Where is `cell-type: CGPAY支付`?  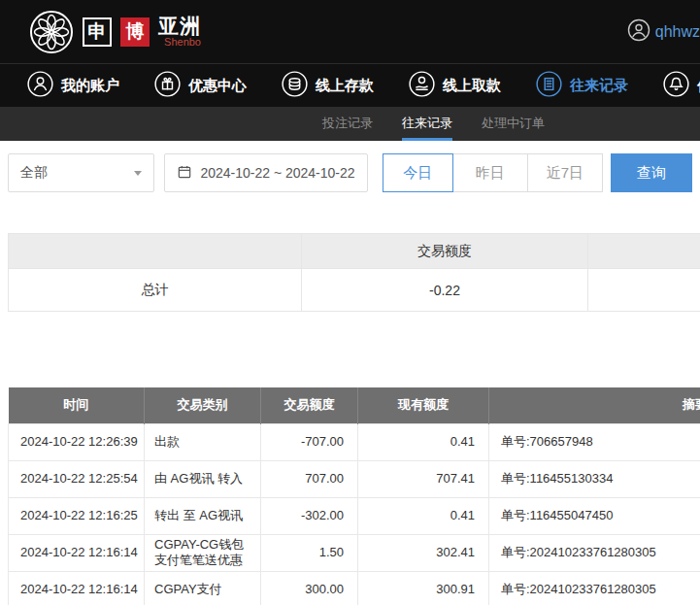
cell-type: CGPAY支付 is located at coordinates (203, 588).